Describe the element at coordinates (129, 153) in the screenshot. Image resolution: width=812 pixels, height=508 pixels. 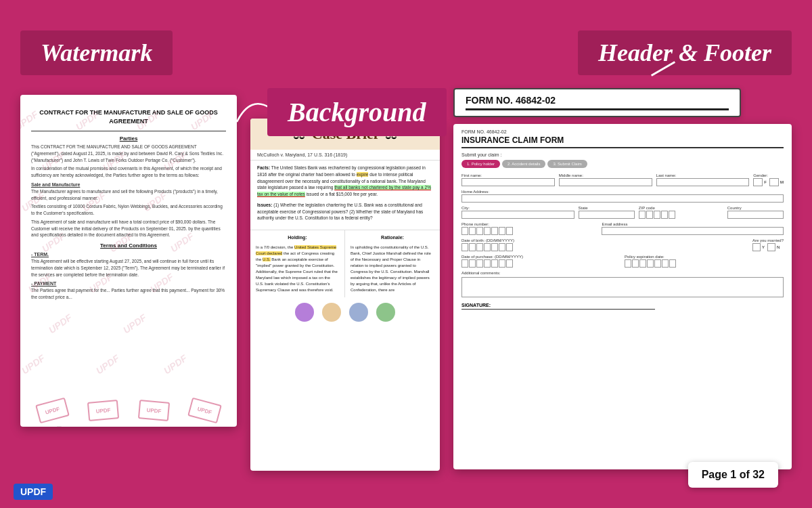
I see `parties-text: This CONTRACT FOR THE MANUFACTURE AND SA…` at that location.